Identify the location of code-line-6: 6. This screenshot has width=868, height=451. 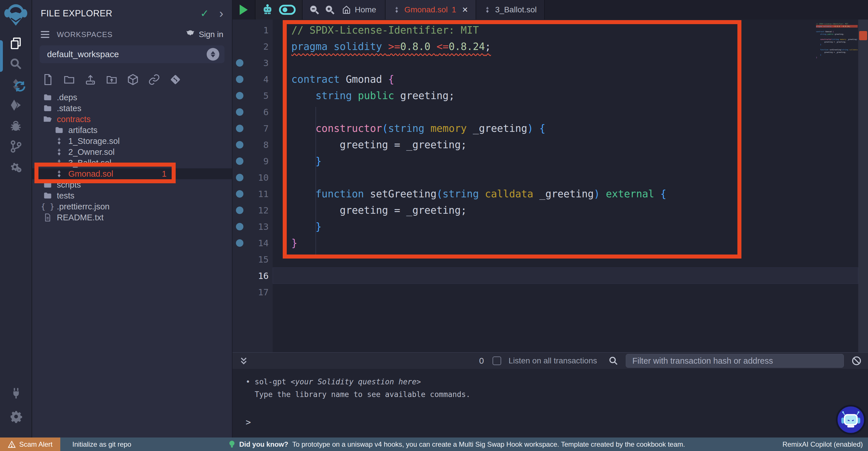
(545, 112).